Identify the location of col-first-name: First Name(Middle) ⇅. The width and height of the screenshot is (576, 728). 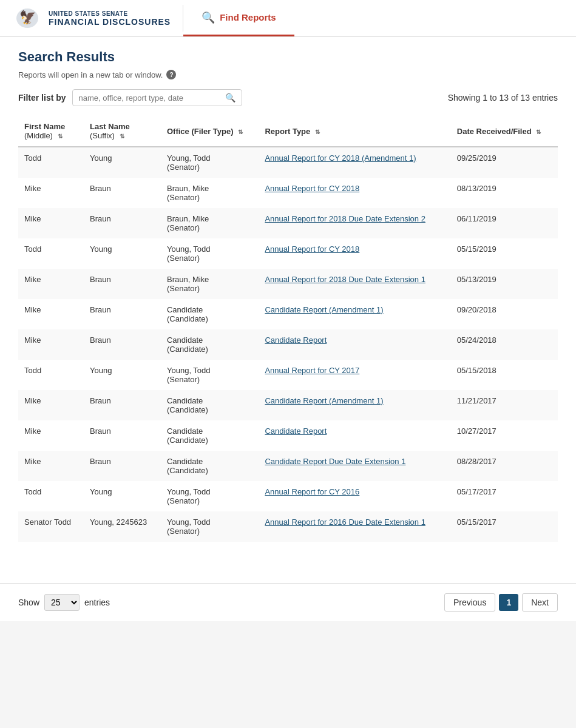
(51, 131).